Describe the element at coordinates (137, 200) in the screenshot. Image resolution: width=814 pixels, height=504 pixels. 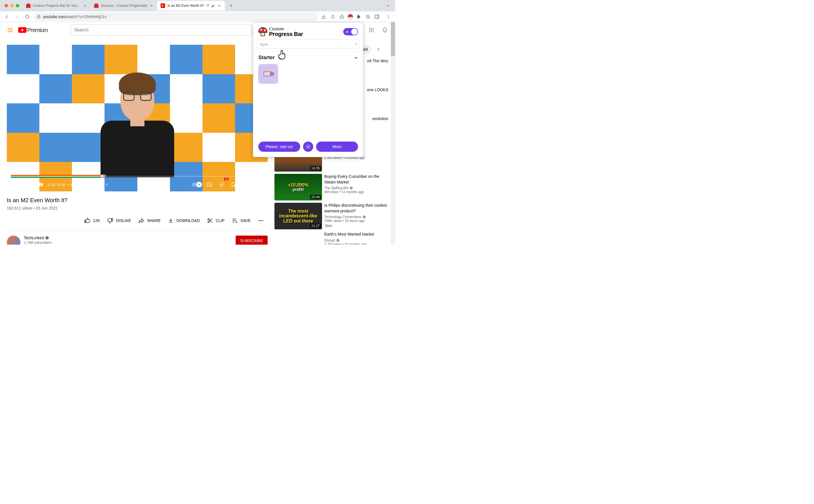
I see `video-title: Is an M2 Even Worth It?` at that location.